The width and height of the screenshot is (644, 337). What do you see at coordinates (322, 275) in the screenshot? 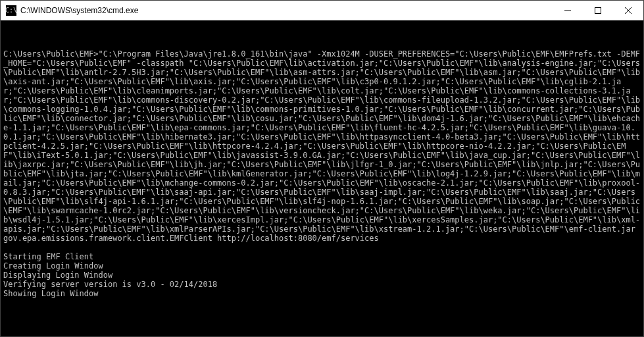
I see `terminal-status-line: Displaying Login Window` at bounding box center [322, 275].